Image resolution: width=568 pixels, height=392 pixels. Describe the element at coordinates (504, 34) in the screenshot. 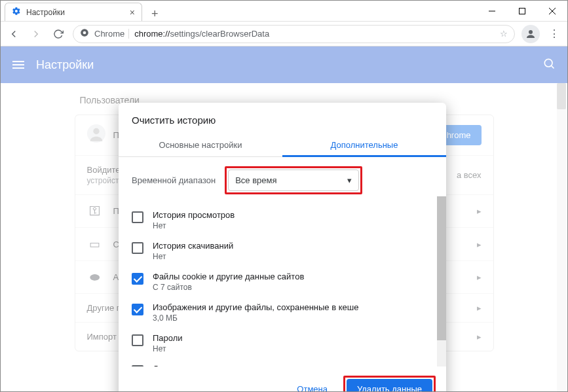

I see `bookmark-star-icon: ☆` at that location.